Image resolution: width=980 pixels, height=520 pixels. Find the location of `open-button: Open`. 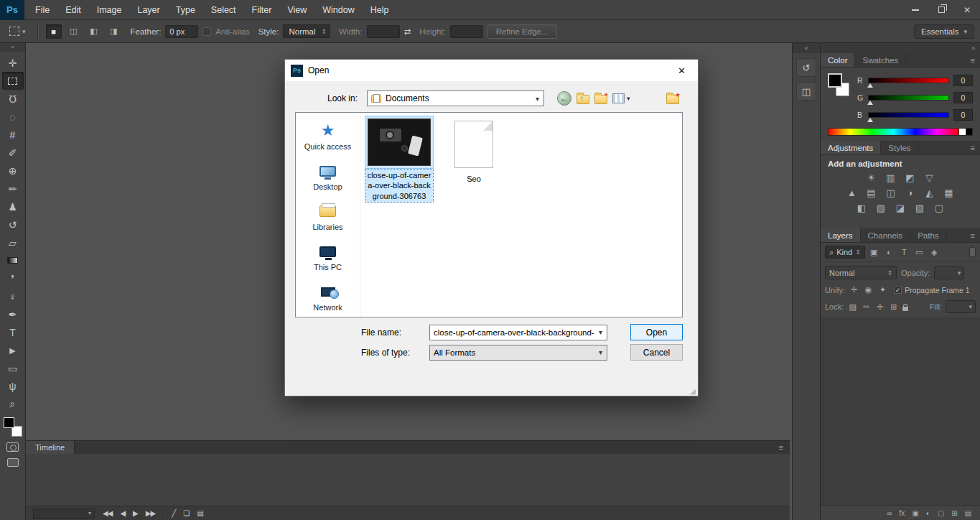

open-button: Open is located at coordinates (656, 332).